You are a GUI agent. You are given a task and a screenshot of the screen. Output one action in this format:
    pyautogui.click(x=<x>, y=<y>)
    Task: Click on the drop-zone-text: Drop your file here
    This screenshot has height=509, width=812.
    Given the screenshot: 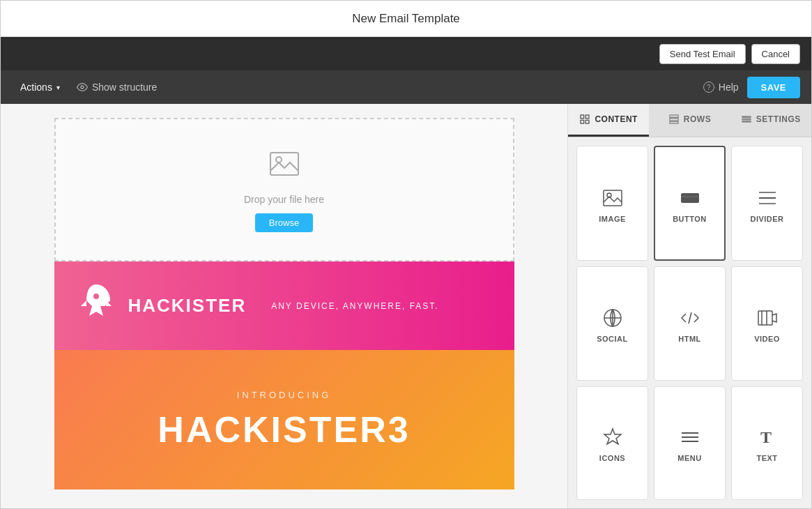 What is the action you would take?
    pyautogui.click(x=284, y=199)
    